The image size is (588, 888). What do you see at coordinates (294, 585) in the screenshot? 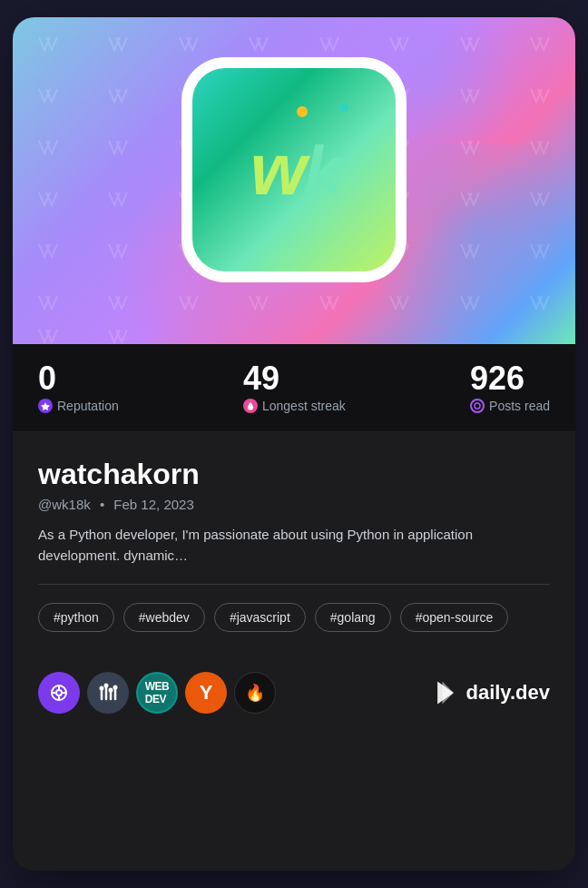
I see `divider` at bounding box center [294, 585].